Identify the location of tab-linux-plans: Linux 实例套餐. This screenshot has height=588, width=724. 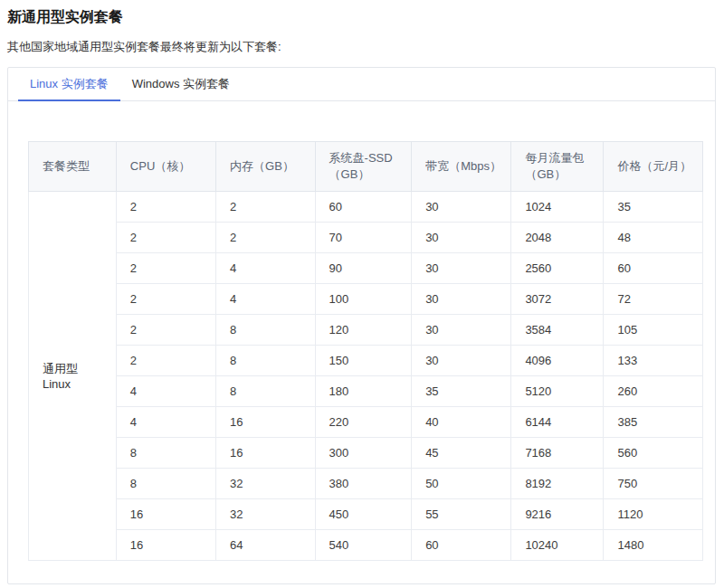
(69, 84).